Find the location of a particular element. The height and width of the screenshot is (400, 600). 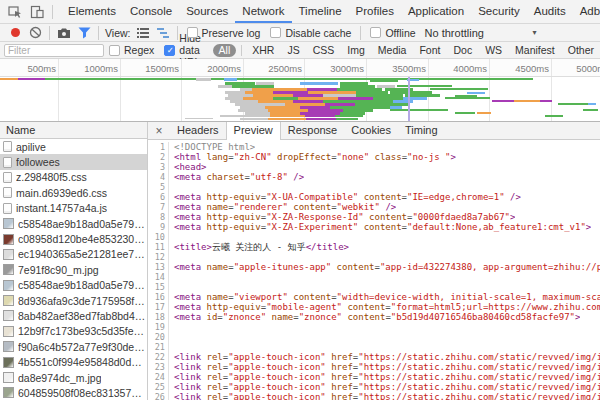

request-name: z.298480f5.css is located at coordinates (52, 177).